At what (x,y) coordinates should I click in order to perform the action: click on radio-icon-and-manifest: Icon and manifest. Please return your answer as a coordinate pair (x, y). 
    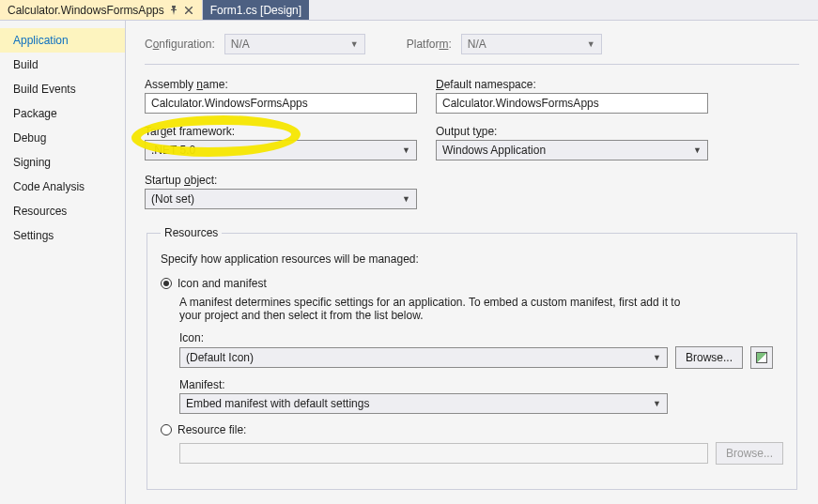
    Looking at the image, I should click on (471, 283).